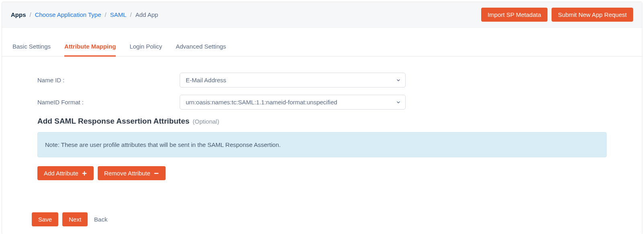 This screenshot has width=644, height=234. I want to click on footer-actions: Save Next Back, so click(322, 223).